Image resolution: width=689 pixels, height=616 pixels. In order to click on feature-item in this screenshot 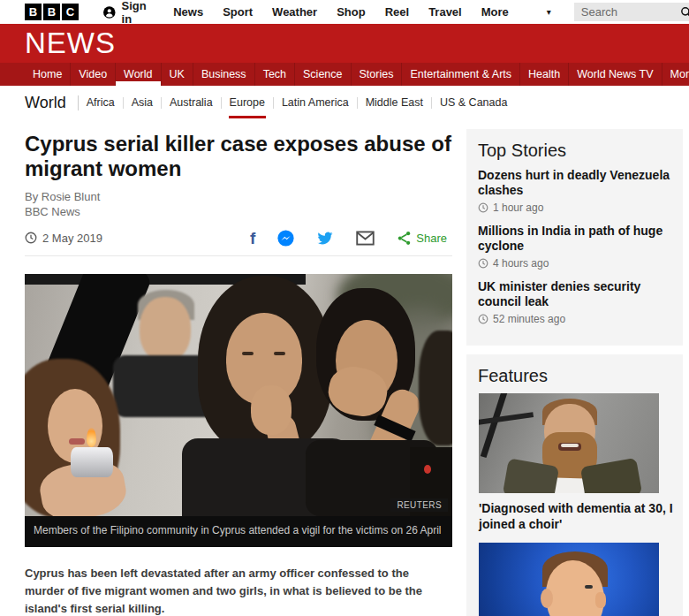, I will do `click(574, 580)`.